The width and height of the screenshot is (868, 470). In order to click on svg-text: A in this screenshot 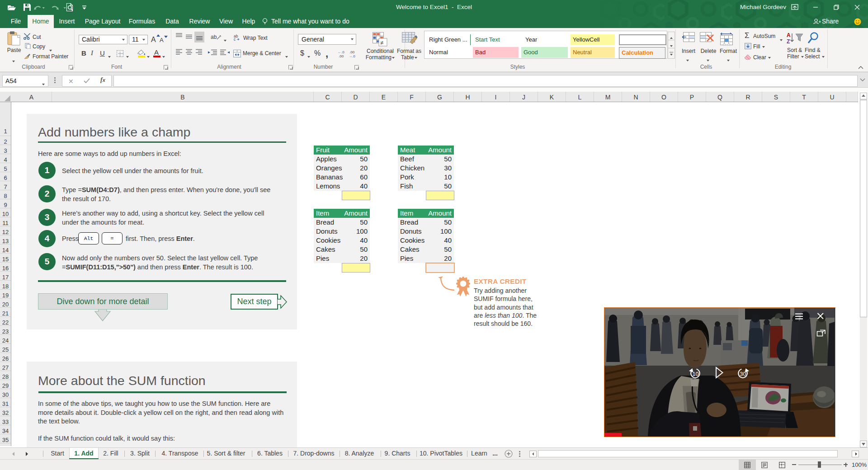, I will do `click(788, 35)`.